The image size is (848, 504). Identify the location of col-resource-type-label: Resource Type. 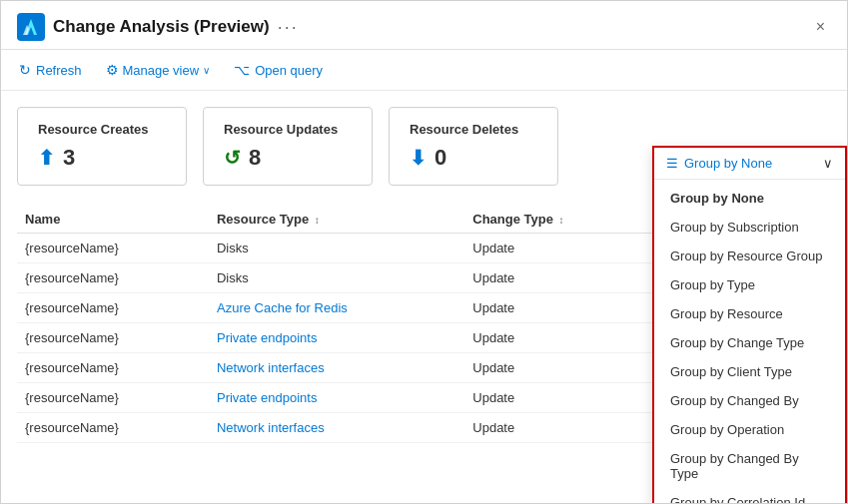
(263, 220).